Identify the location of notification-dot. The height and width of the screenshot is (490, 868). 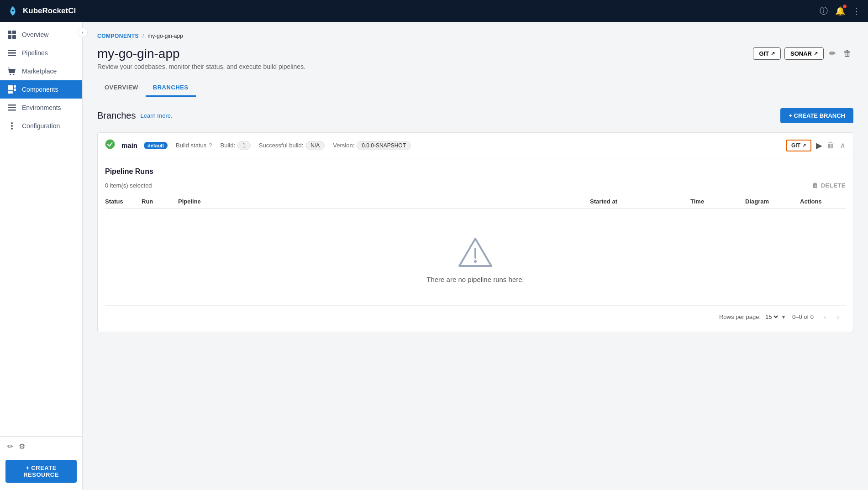
(845, 6).